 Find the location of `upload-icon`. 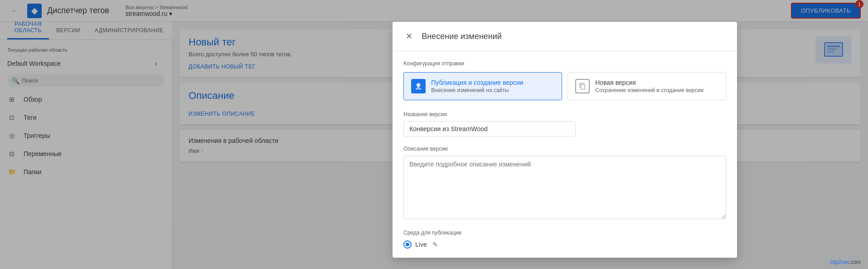

upload-icon is located at coordinates (418, 86).